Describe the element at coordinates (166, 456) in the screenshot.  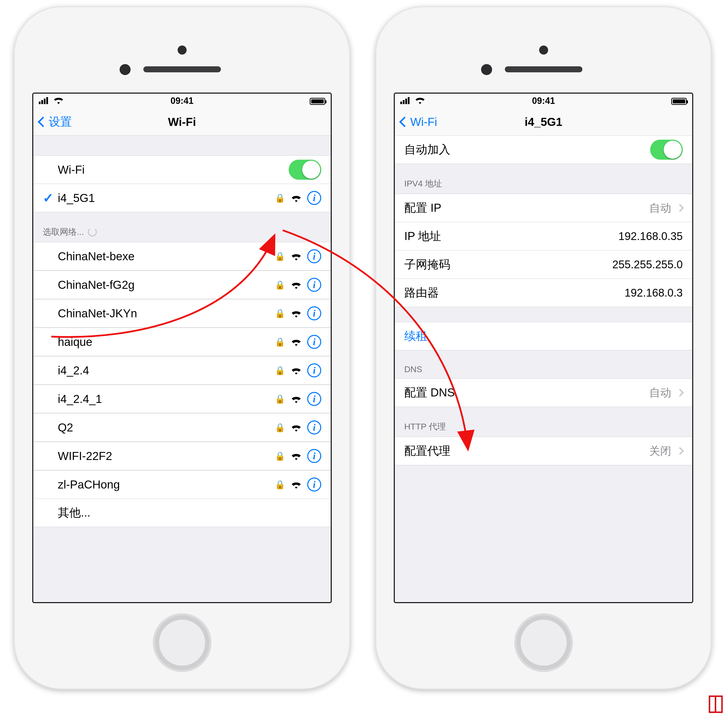
I see `network-name: WIFI-22F2` at that location.